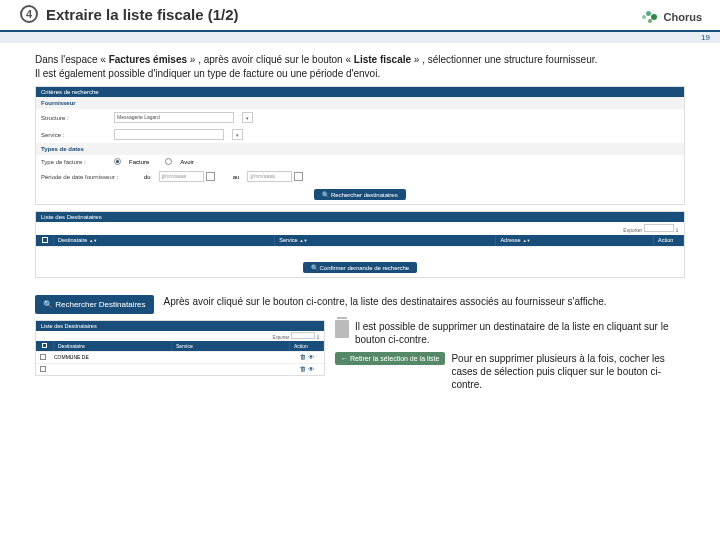 This screenshot has width=720, height=540. Describe the element at coordinates (248, 118) in the screenshot. I see `structure-dropdown-icon: ▾` at that location.